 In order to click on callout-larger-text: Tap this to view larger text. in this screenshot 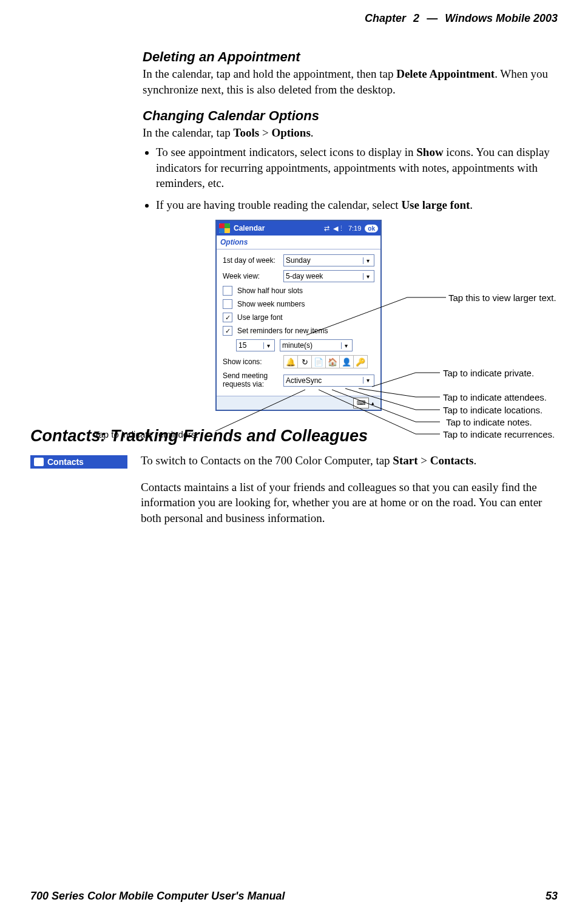, I will do `click(502, 297)`.